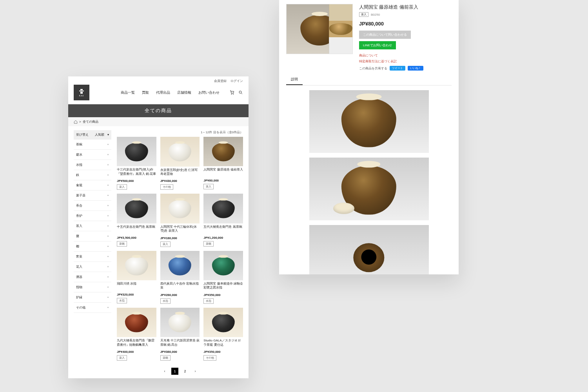 Image resolution: width=588 pixels, height=392 pixels. Describe the element at coordinates (122, 301) in the screenshot. I see `product-card-tag: 水指` at that location.